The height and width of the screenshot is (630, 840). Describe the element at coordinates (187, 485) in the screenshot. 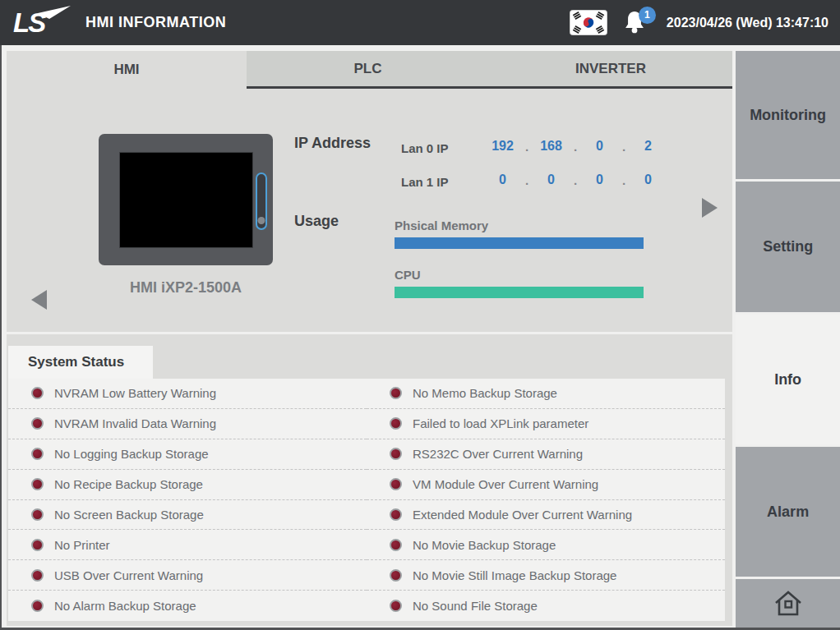

I see `status-item: No Recipe Backup Storage` at that location.